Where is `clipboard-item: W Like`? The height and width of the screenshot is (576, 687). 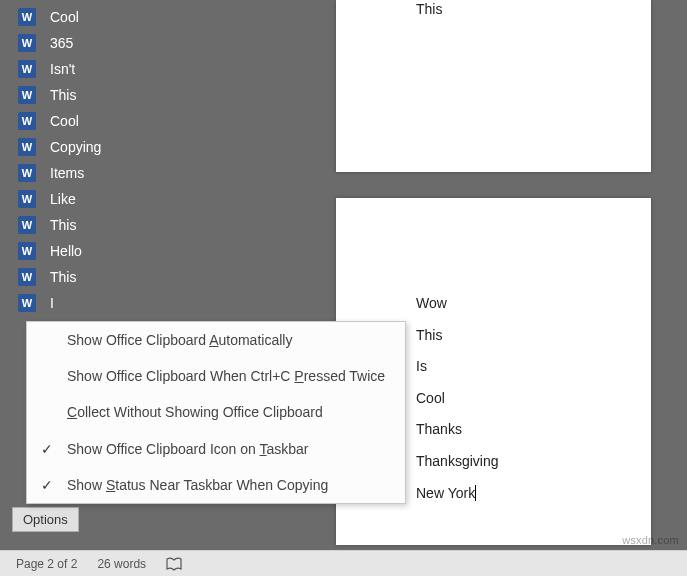 clipboard-item: W Like is located at coordinates (150, 199).